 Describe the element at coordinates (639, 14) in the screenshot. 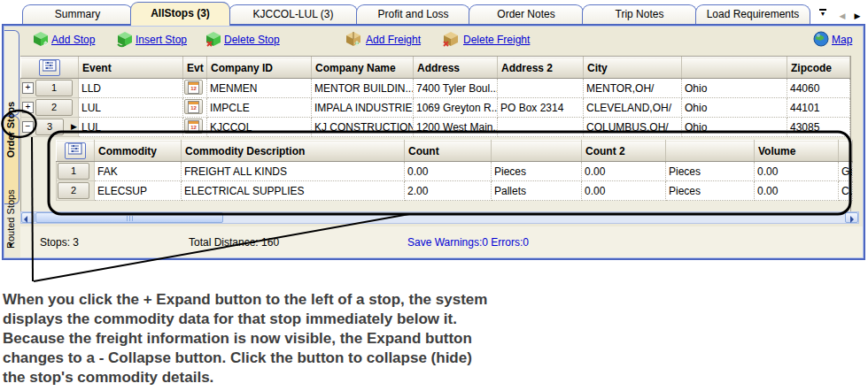

I see `tab-trip-notes: Trip Notes` at that location.